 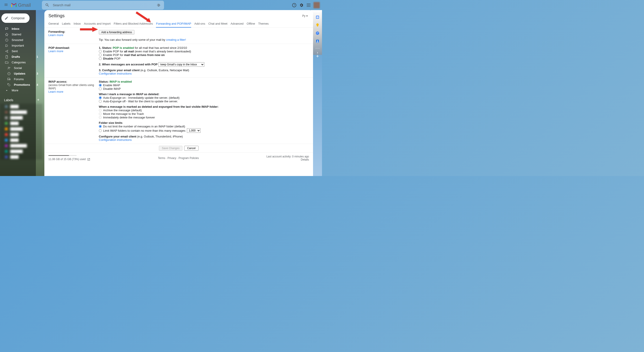 I want to click on labels-title: Labels, so click(x=8, y=100).